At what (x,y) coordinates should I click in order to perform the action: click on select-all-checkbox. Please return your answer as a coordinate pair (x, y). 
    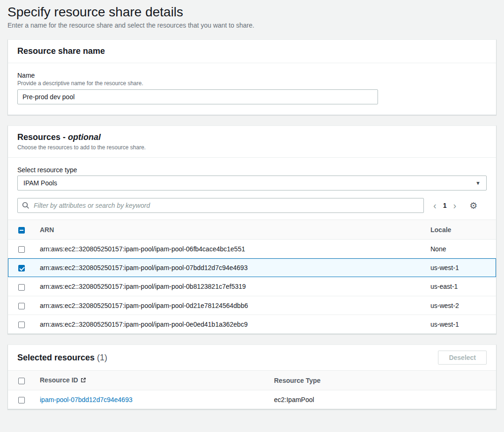
    Looking at the image, I should click on (22, 230).